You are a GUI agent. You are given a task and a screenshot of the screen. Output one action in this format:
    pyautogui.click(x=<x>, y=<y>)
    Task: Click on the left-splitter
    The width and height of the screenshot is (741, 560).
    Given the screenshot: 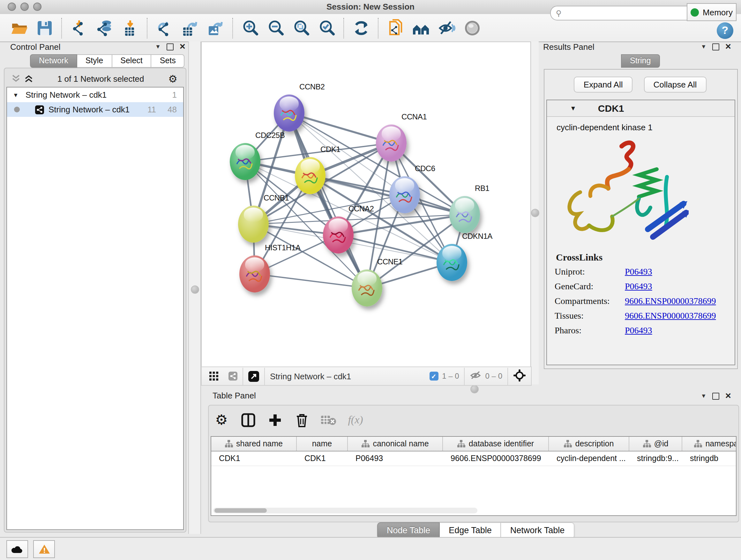 What is the action you would take?
    pyautogui.click(x=195, y=288)
    